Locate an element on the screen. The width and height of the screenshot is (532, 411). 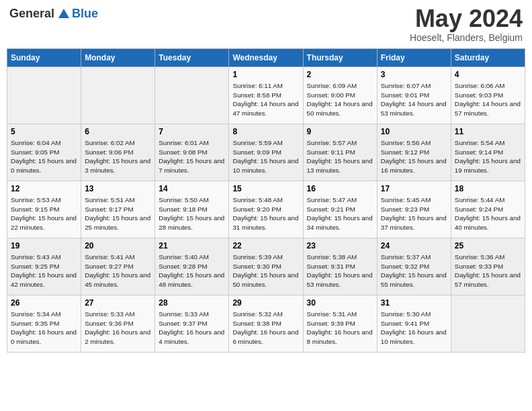
day-detail: Sunrise: 6:02 AMSunset: 9:06 PMDaylight:… is located at coordinates (118, 157).